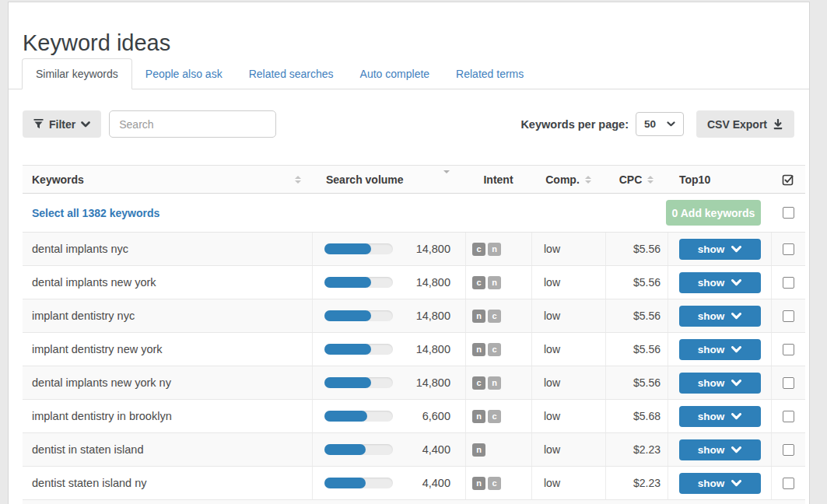 This screenshot has height=504, width=827. I want to click on cpc-cell: $2.23, so click(636, 483).